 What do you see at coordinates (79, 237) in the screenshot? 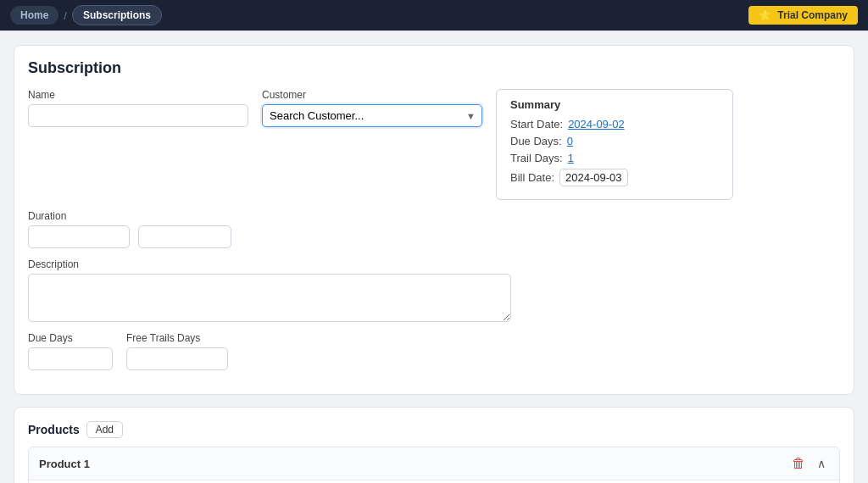
I see `duration-date-input: 09/02/2024` at bounding box center [79, 237].